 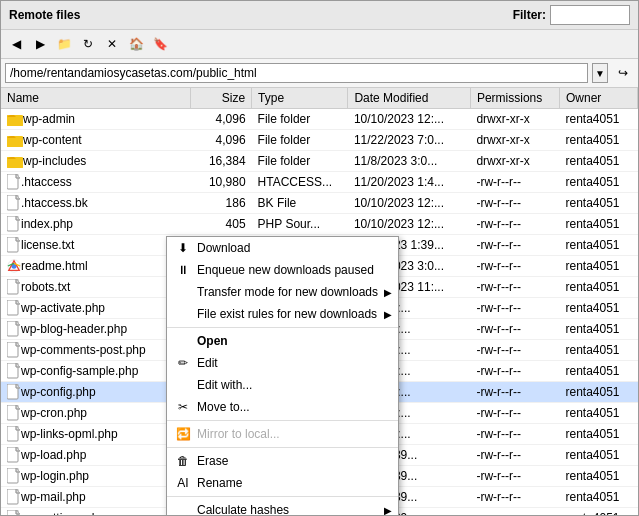 What do you see at coordinates (300, 98) in the screenshot?
I see `col-header-type: Type` at bounding box center [300, 98].